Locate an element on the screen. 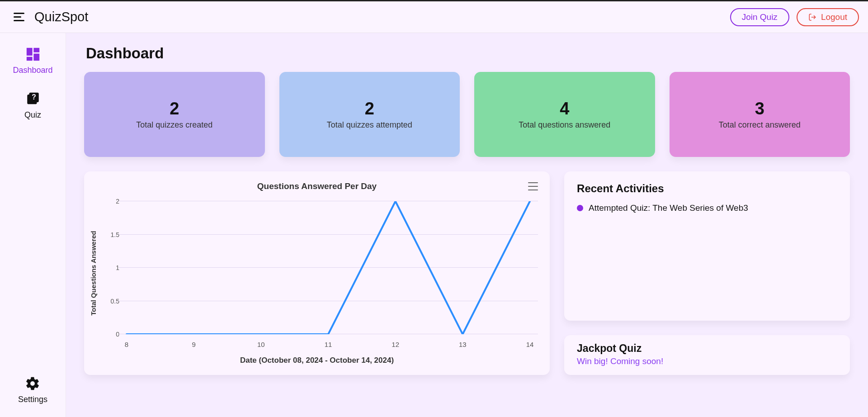 Image resolution: width=868 pixels, height=417 pixels. jackpot-panel: Jackpot Quiz Win big! Coming soon! is located at coordinates (707, 355).